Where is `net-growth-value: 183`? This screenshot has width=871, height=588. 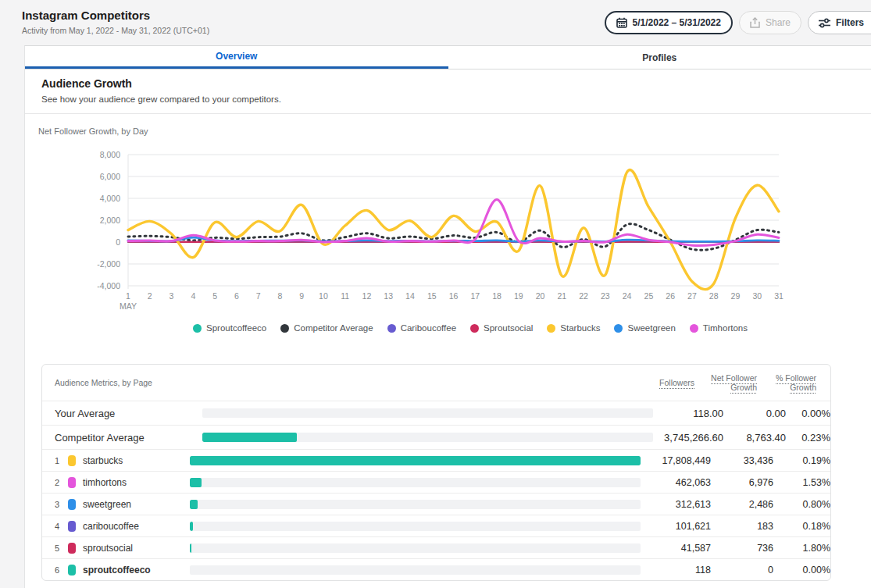 net-growth-value: 183 is located at coordinates (742, 526).